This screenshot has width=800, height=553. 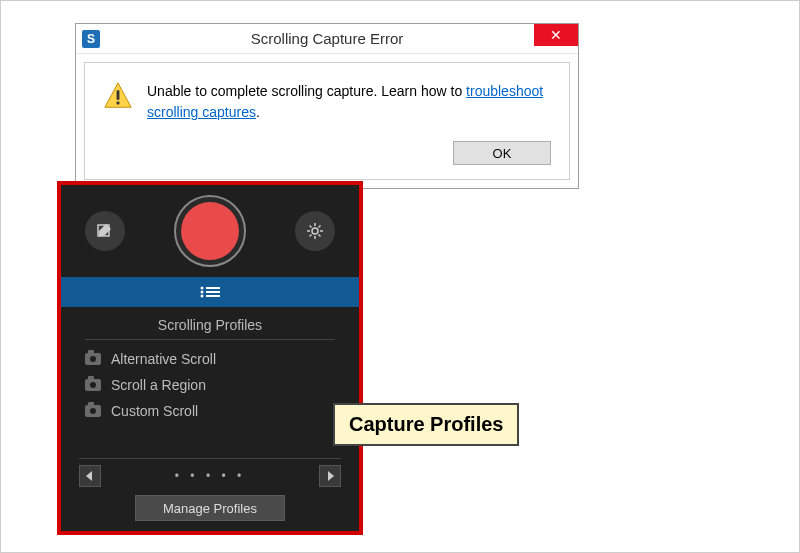 What do you see at coordinates (210, 231) in the screenshot?
I see `capture-button` at bounding box center [210, 231].